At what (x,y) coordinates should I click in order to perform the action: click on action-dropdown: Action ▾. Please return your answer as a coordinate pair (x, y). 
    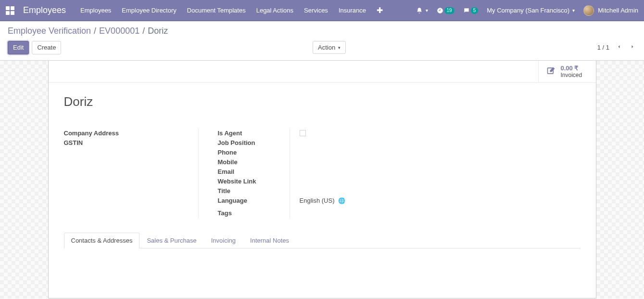
    Looking at the image, I should click on (329, 47).